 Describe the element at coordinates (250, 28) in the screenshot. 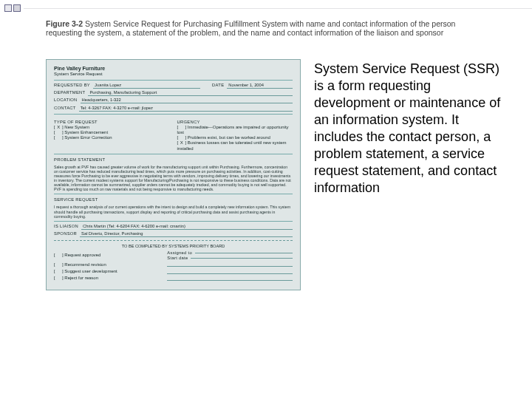

I see `figure-caption-text: System Service Request for Purchasing Fu…` at that location.